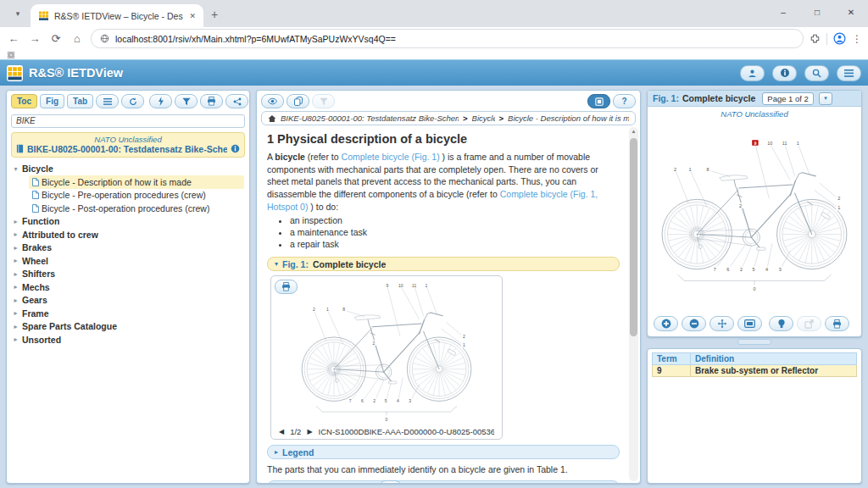  What do you see at coordinates (809, 324) in the screenshot?
I see `open-external-button` at bounding box center [809, 324].